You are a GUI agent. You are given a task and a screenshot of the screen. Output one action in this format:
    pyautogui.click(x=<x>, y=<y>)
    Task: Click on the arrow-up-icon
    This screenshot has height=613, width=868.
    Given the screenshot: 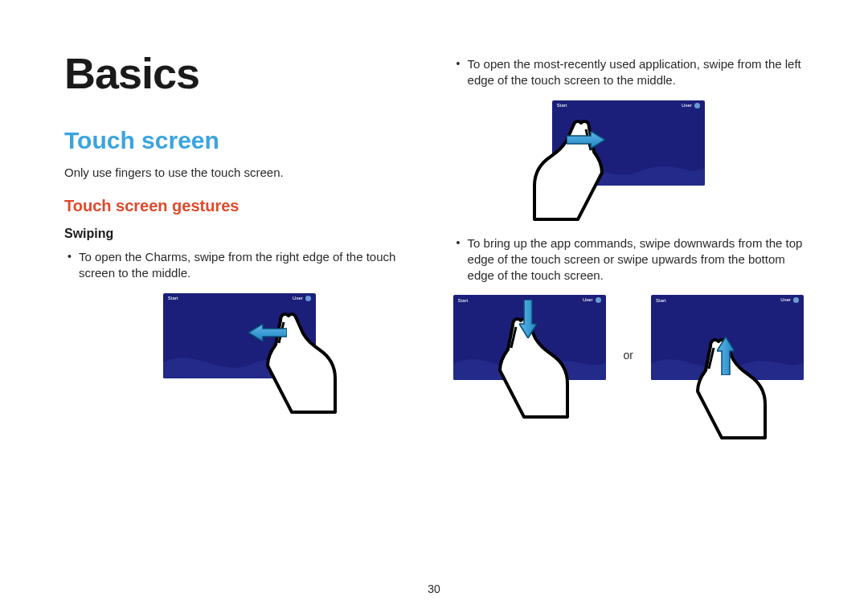 What is the action you would take?
    pyautogui.click(x=726, y=356)
    